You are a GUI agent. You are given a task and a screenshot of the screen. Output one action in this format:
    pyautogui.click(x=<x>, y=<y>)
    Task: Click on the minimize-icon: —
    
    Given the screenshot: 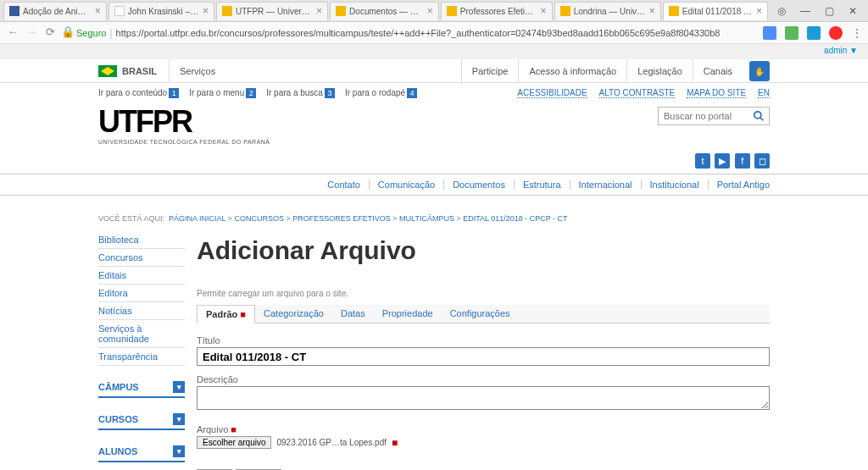 What is the action you would take?
    pyautogui.click(x=805, y=11)
    